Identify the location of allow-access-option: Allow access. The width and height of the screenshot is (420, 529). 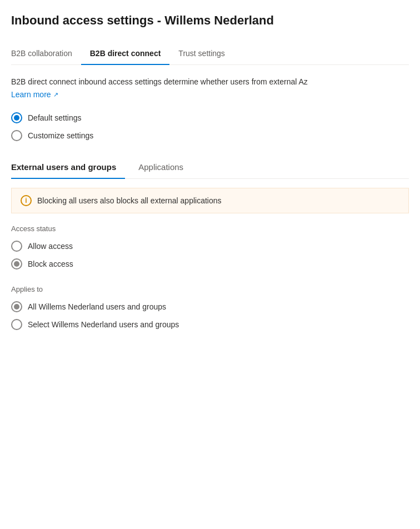
(210, 246).